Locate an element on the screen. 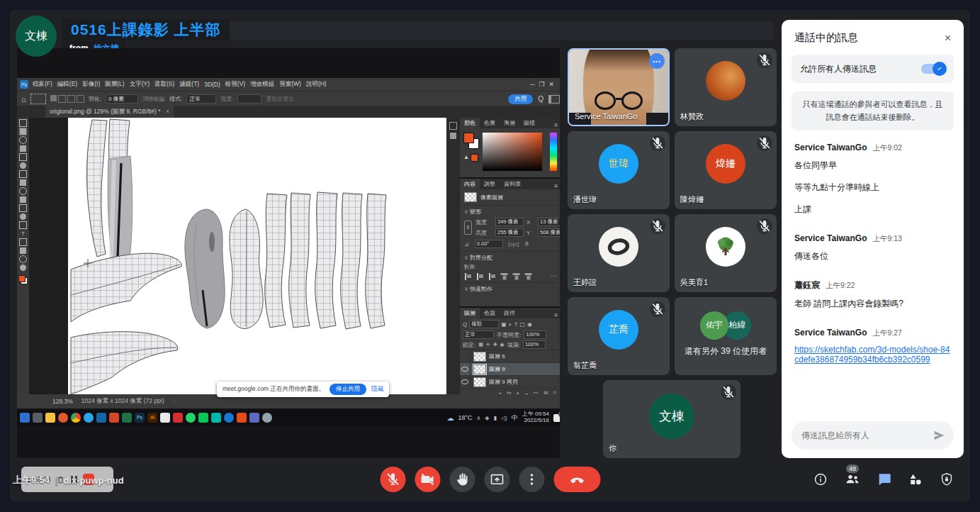 The width and height of the screenshot is (980, 512). constrain-link-icon: 8 is located at coordinates (468, 228).